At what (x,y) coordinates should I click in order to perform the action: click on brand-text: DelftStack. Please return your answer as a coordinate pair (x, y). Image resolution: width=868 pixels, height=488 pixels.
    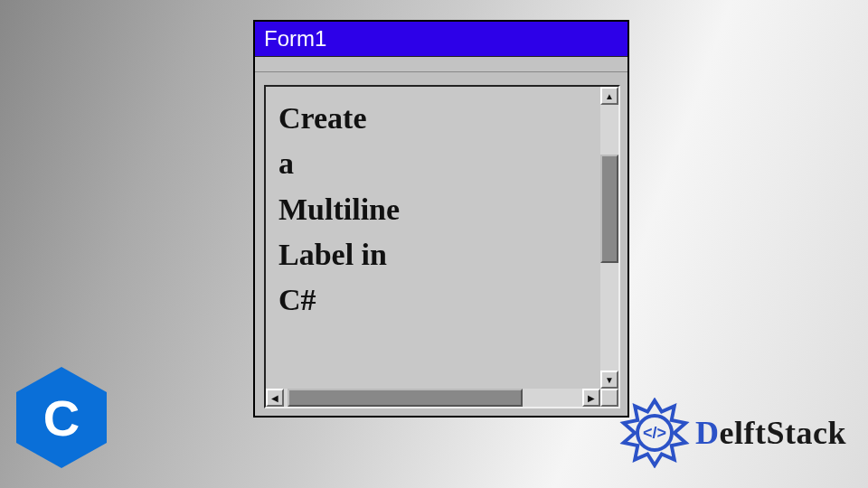
    Looking at the image, I should click on (770, 433).